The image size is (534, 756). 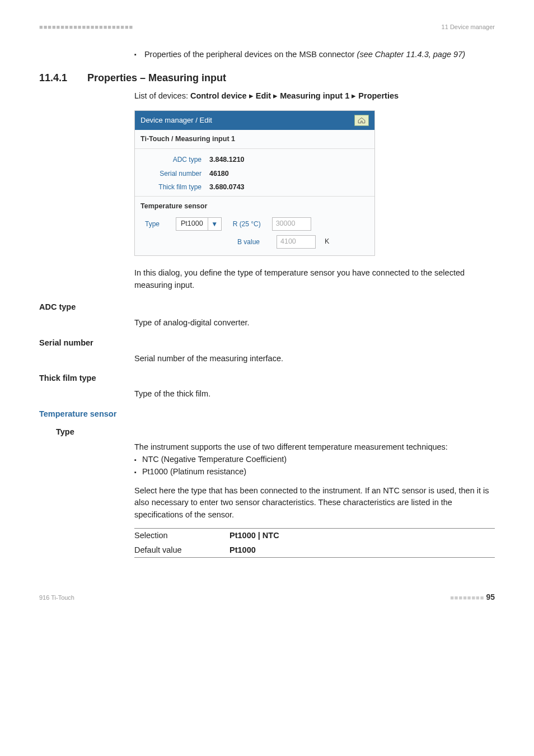 What do you see at coordinates (218, 96) in the screenshot?
I see `path-seg-0: Control device` at bounding box center [218, 96].